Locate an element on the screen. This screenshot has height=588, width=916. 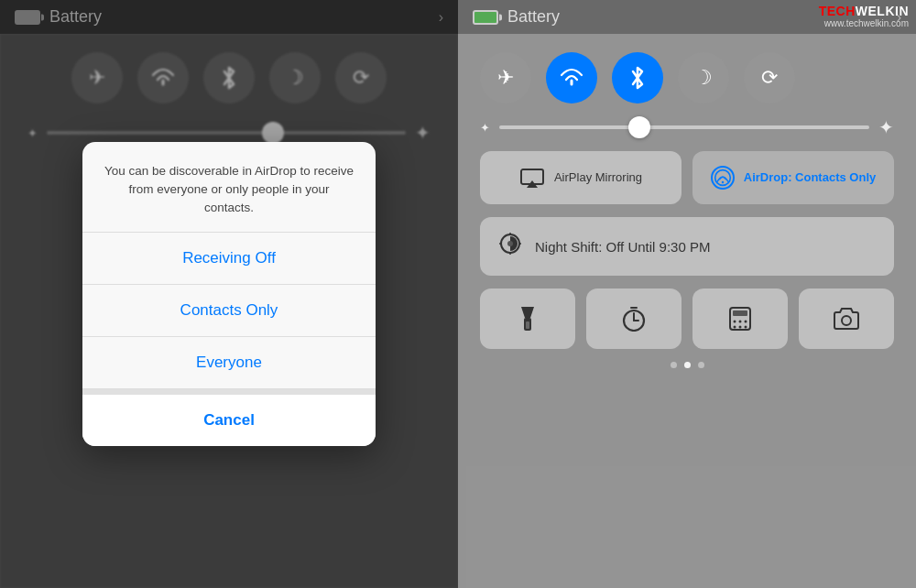
receiving-off-option: Receiving Off is located at coordinates (229, 258).